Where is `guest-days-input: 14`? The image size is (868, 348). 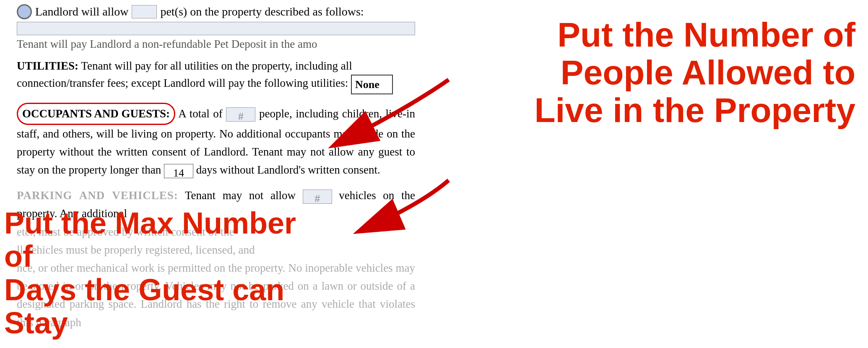
guest-days-input: 14 is located at coordinates (179, 171).